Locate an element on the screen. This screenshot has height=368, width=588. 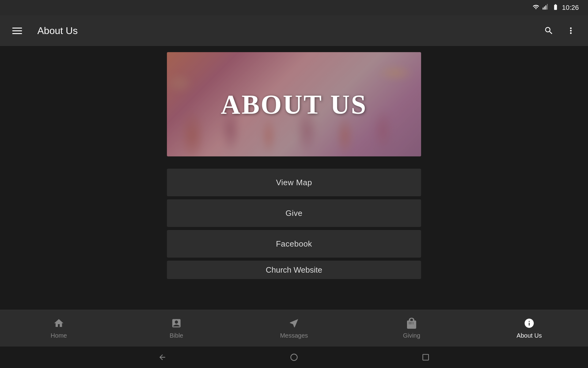
more-options-button is located at coordinates (571, 31).